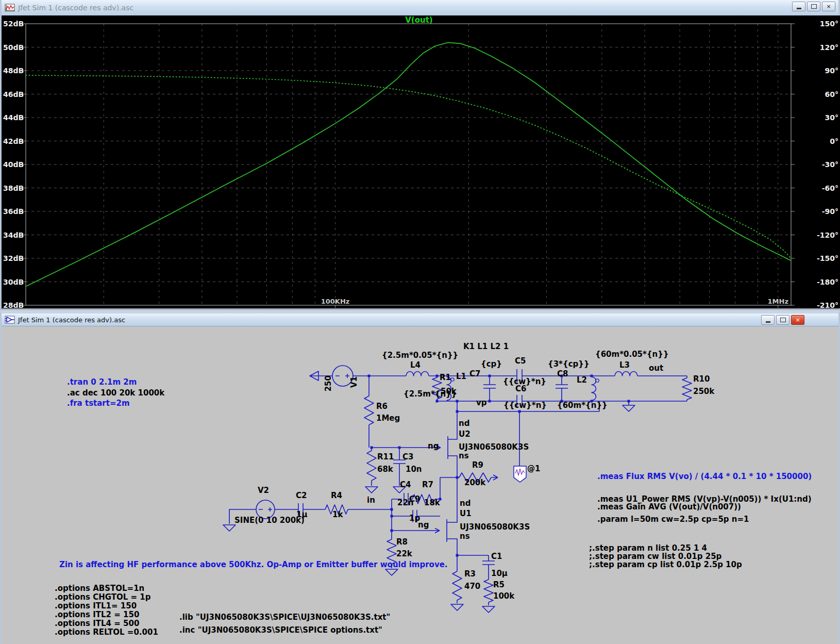  What do you see at coordinates (335, 301) in the screenshot?
I see `freq-axis-label: 100KHz` at bounding box center [335, 301].